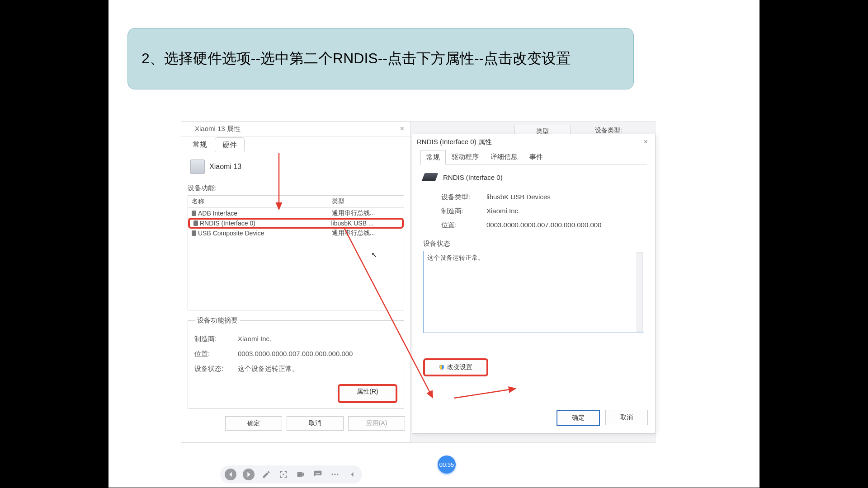  What do you see at coordinates (258, 202) in the screenshot?
I see `col-name: 名称` at bounding box center [258, 202].